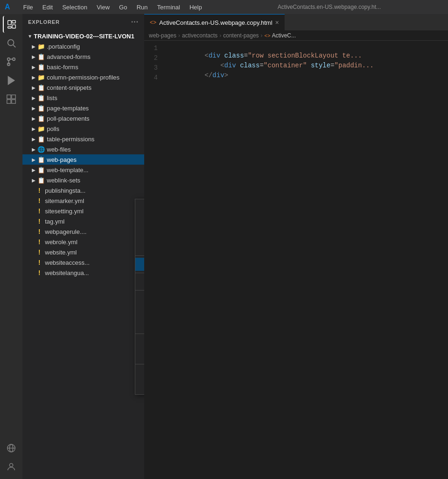 Image resolution: width=448 pixels, height=479 pixels. I want to click on websitelangua-icon: !, so click(39, 273).